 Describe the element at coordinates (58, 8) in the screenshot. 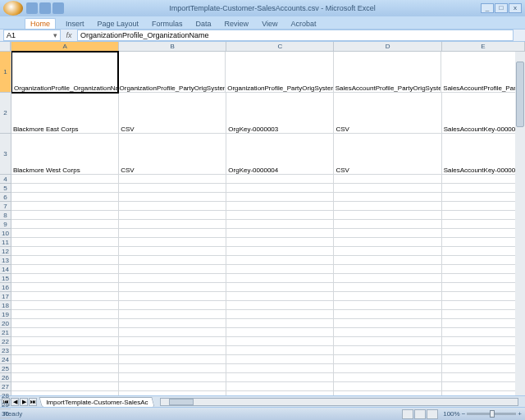

I see `qat-redo-icon` at that location.